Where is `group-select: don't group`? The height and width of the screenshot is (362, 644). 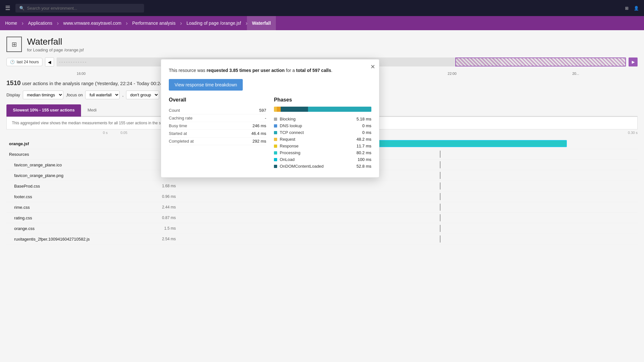 group-select: don't group is located at coordinates (143, 95).